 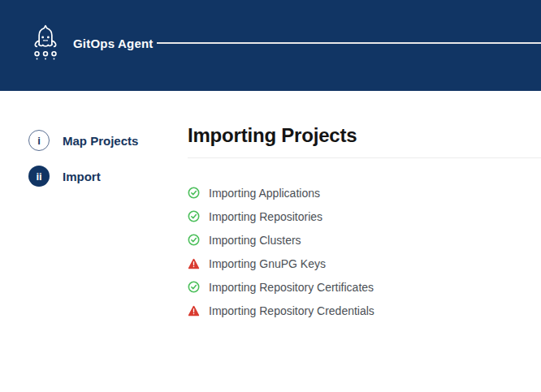 What do you see at coordinates (83, 176) in the screenshot?
I see `wizard-step-import: ii Import` at bounding box center [83, 176].